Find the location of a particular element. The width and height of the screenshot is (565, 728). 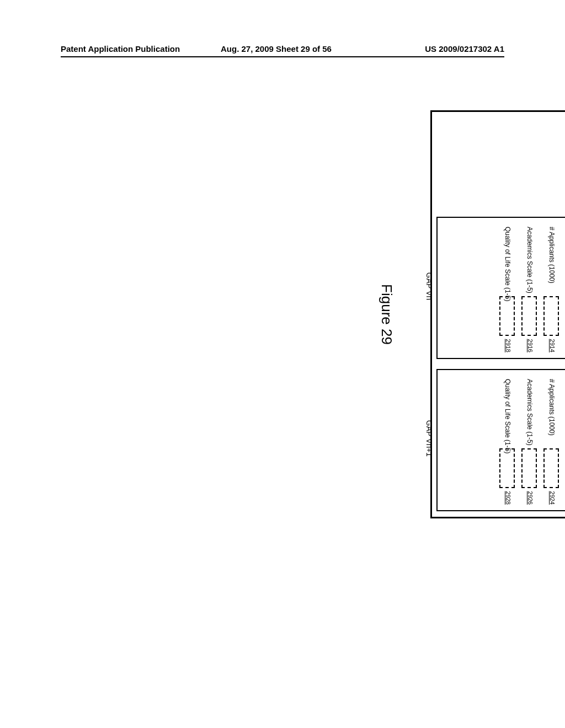

display-frame: Display 2902 Set Similarity Threshold 29… is located at coordinates (498, 314).